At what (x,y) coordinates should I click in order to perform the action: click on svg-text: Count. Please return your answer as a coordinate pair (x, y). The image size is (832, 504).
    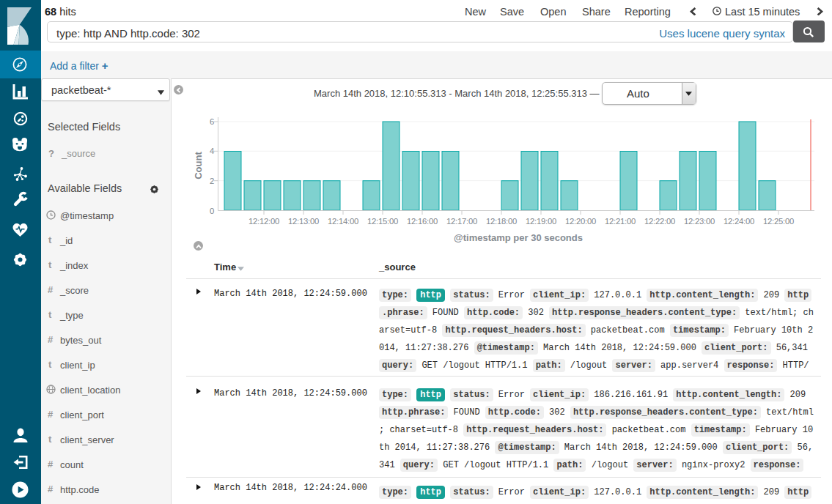
    Looking at the image, I should click on (198, 166).